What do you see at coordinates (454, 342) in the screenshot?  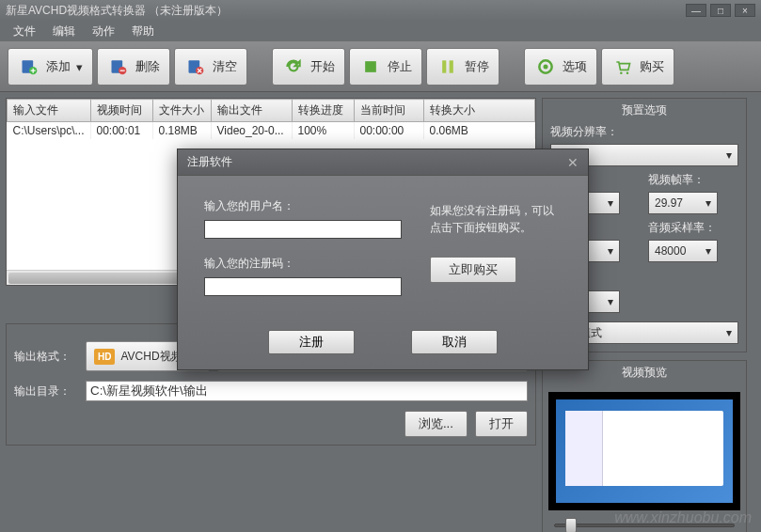 I see `cancel-button: 取消` at bounding box center [454, 342].